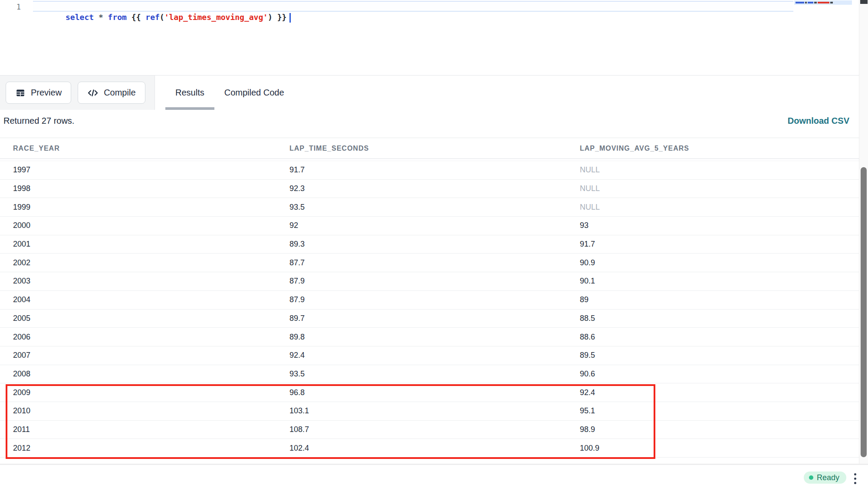  I want to click on cell-race-year: 2002, so click(145, 263).